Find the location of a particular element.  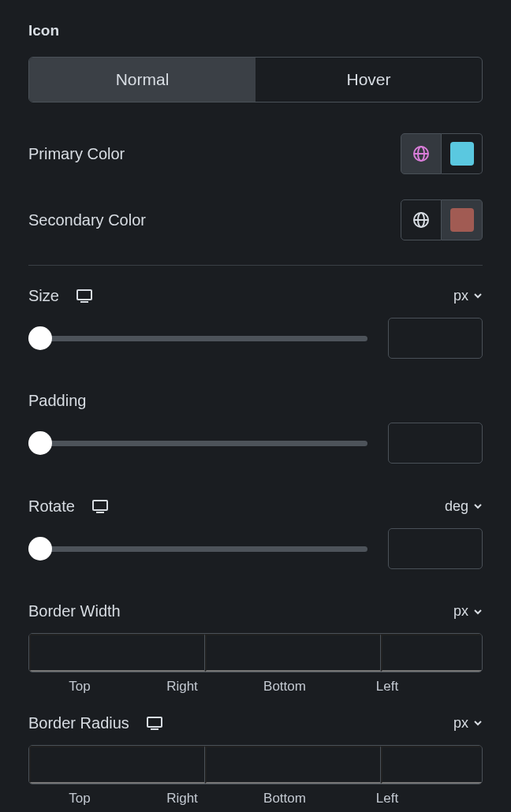

border-width-side-labels: Top Right Bottom Left is located at coordinates (255, 687).